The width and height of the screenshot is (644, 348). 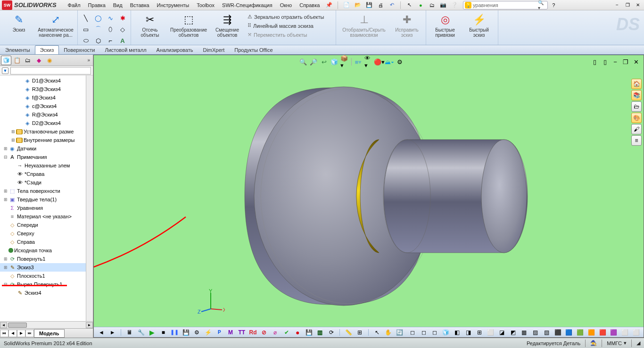 What do you see at coordinates (46, 250) in the screenshot?
I see `tree-item: Исходная точка` at bounding box center [46, 250].